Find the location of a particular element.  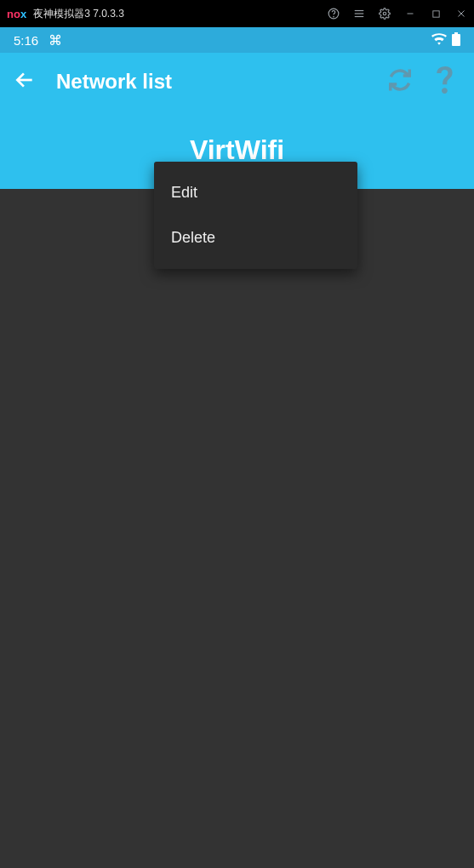

close-icon is located at coordinates (461, 14).